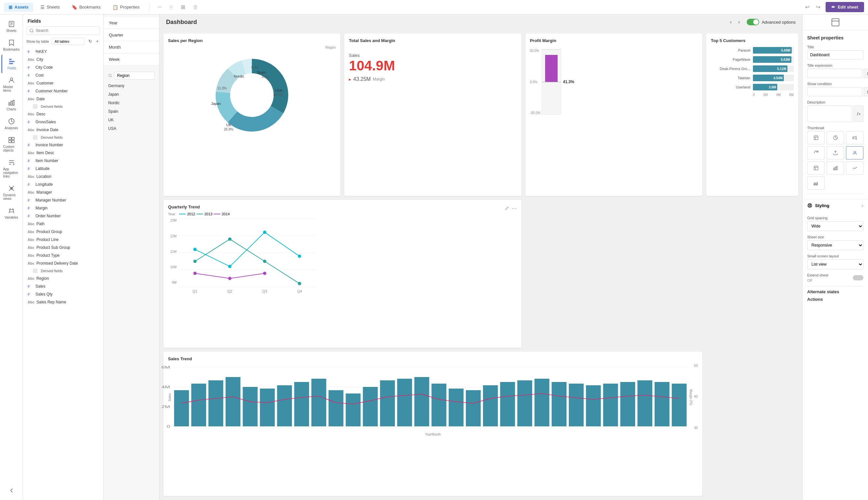 This screenshot has height=500, width=868. Describe the element at coordinates (855, 168) in the screenshot. I see `thumb-line-chart` at that location.